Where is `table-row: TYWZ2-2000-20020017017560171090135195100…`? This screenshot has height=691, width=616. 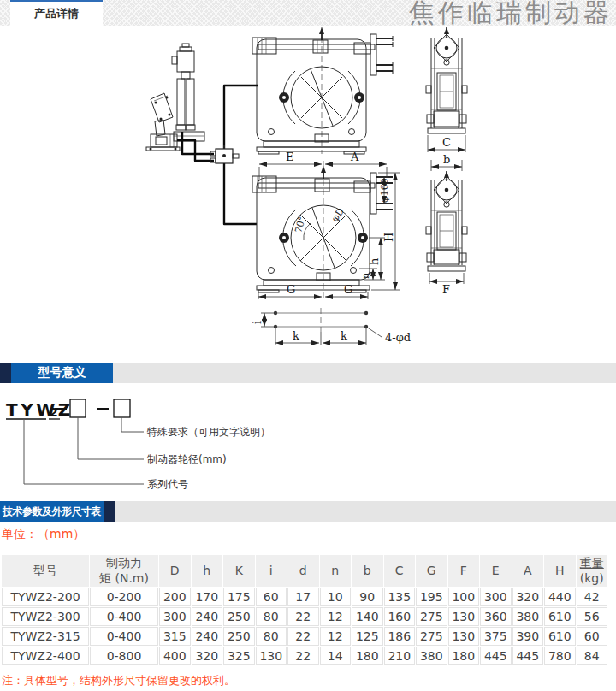
table-row: TYWZ2-2000-20020017017560171090135195100… is located at coordinates (305, 597).